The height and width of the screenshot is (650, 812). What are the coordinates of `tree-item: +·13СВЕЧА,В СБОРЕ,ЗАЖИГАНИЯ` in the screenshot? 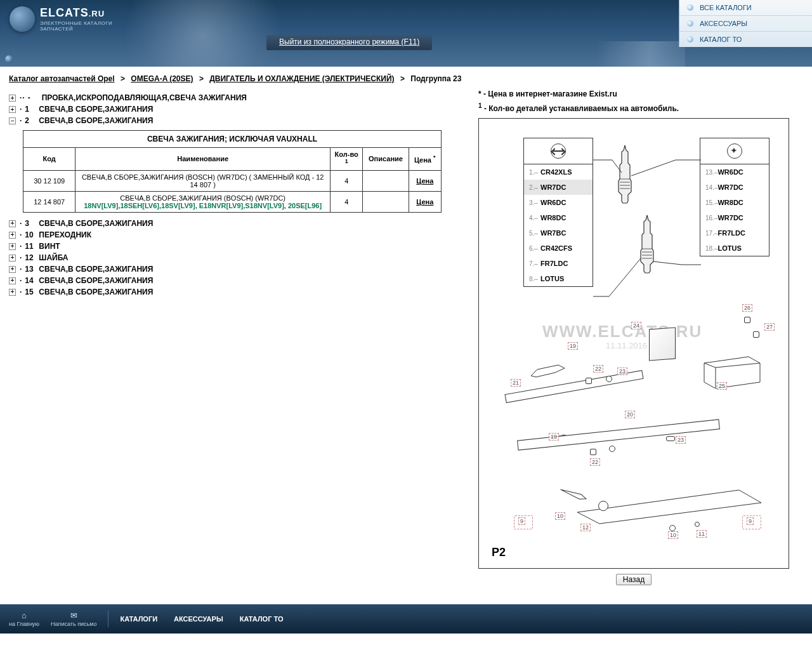 It's located at (231, 269).